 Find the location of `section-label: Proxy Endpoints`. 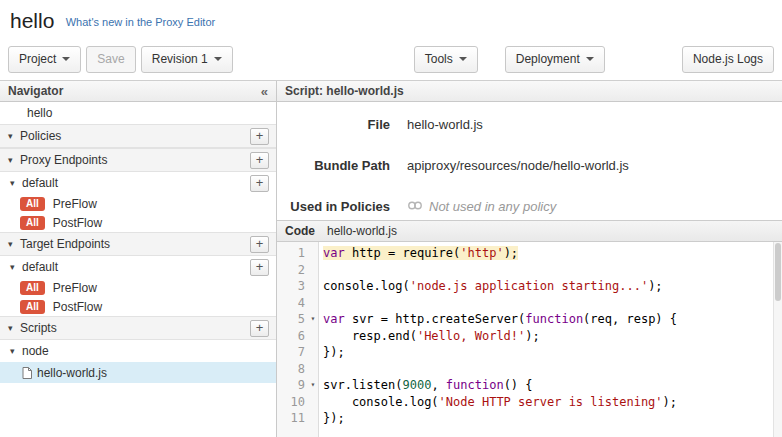

section-label: Proxy Endpoints is located at coordinates (64, 160).